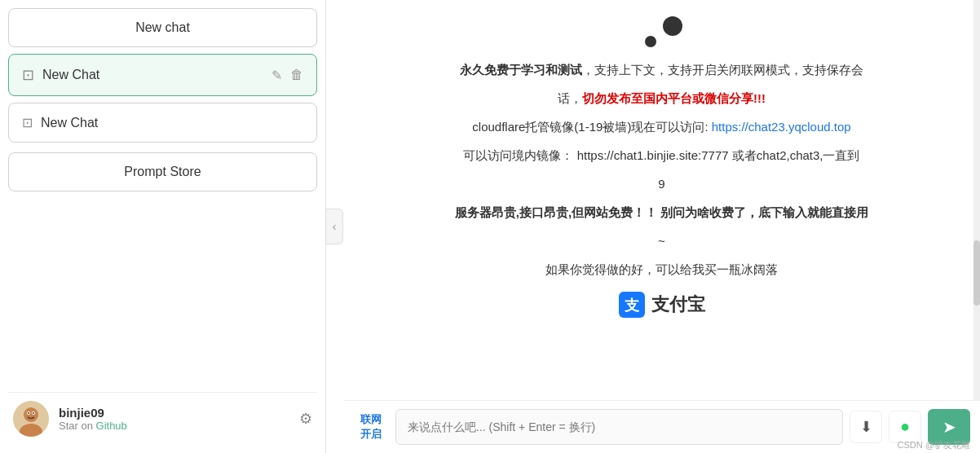  Describe the element at coordinates (163, 172) in the screenshot. I see `prompt-store-button: Prompt Store` at that location.